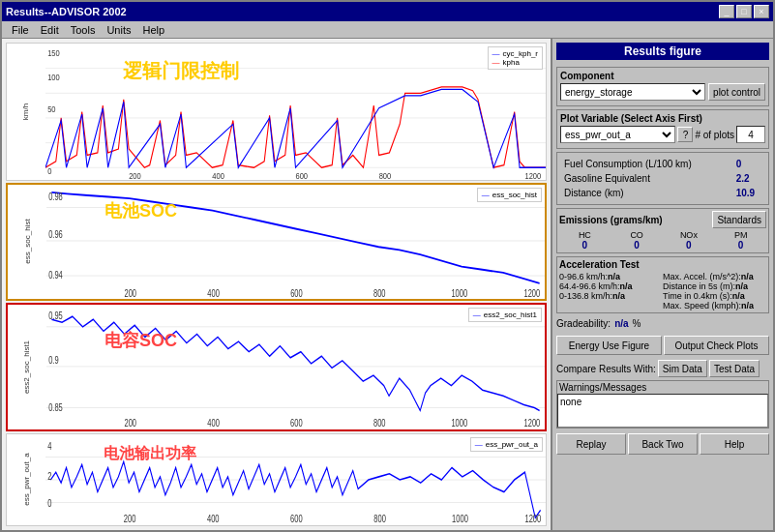  I want to click on close-btn: ×, so click(761, 12).